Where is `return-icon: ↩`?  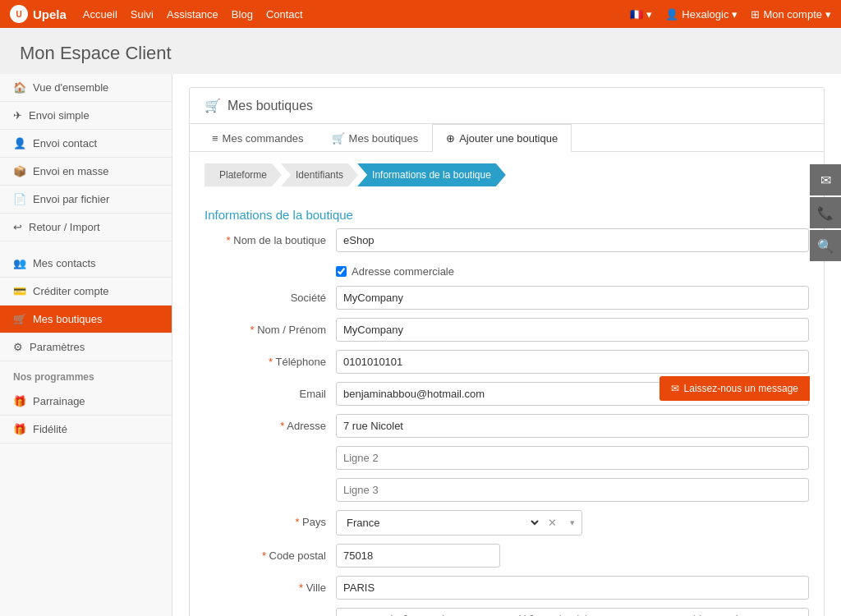
return-icon: ↩ is located at coordinates (18, 227).